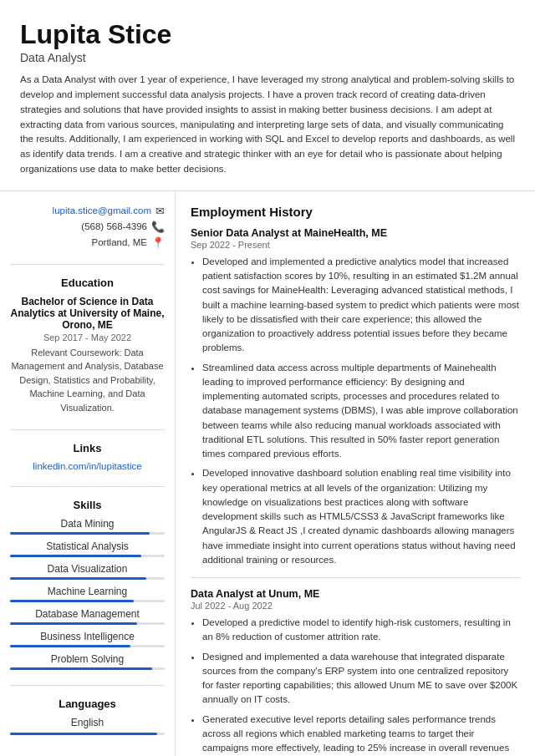 The image size is (535, 756). Describe the element at coordinates (87, 549) in the screenshot. I see `skill-item: Statistical Analysis` at that location.